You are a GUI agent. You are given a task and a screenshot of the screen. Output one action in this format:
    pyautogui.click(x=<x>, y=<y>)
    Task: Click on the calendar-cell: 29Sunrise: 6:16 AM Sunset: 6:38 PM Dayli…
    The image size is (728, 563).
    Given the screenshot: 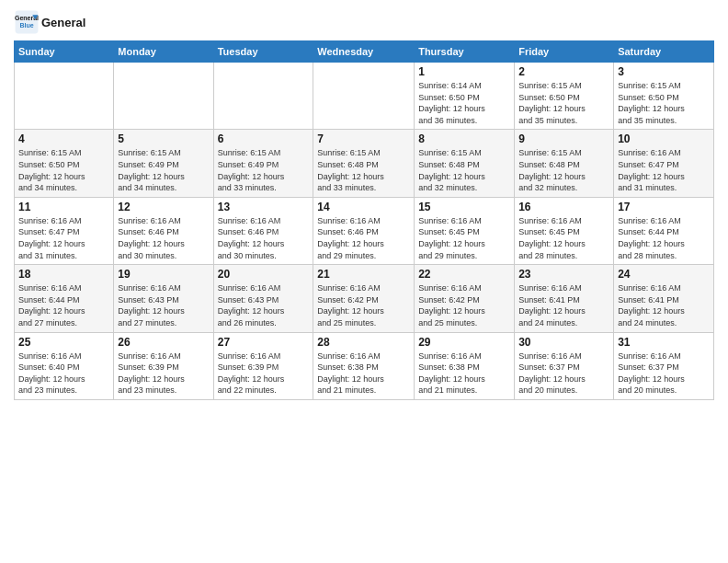 What is the action you would take?
    pyautogui.click(x=465, y=366)
    